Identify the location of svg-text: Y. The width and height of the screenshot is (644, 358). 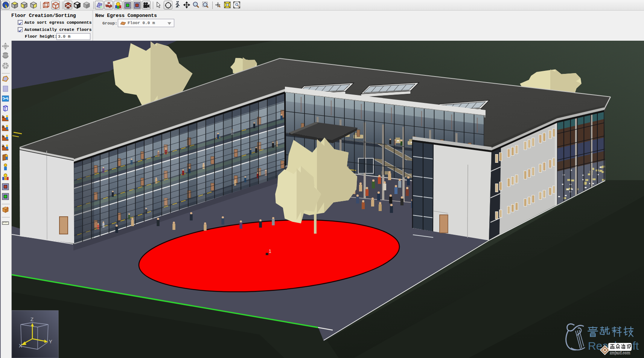
(50, 341).